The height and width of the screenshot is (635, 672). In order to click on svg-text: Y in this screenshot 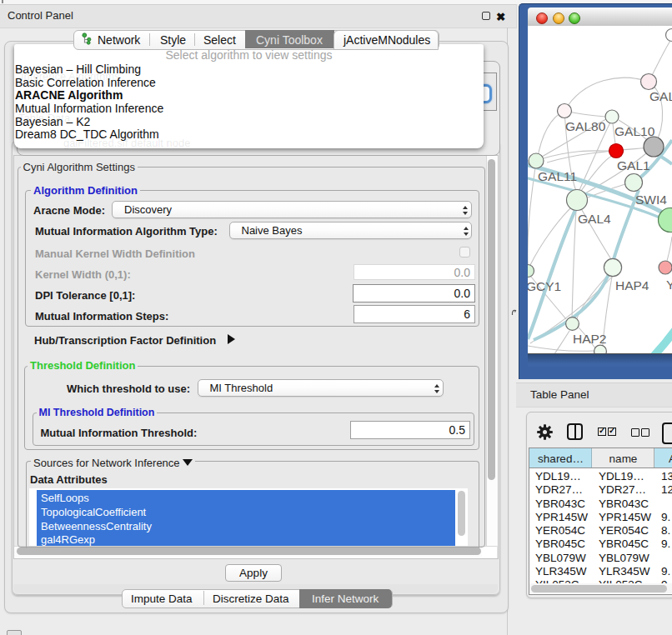, I will do `click(669, 285)`.